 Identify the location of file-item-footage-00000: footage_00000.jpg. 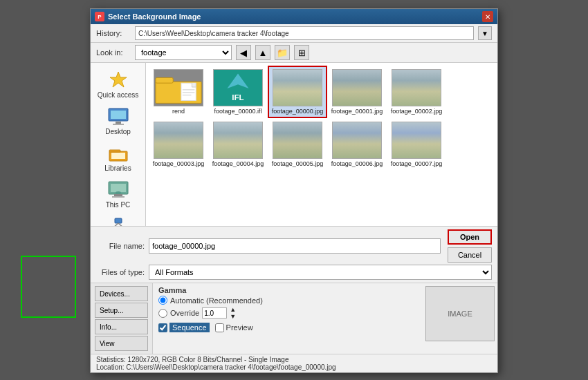
(297, 92).